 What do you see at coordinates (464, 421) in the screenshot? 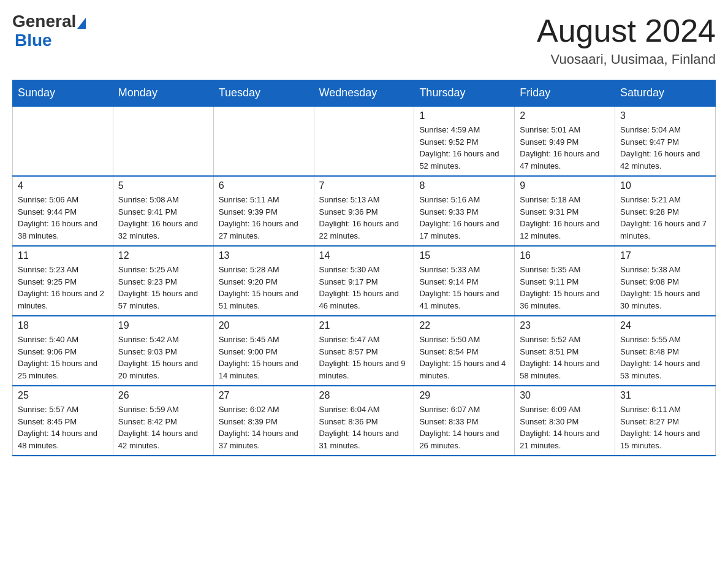
I see `calendar-cell: 29Sunrise: 6:07 AMSunset: 8:33 PMDayligh…` at bounding box center [464, 421].